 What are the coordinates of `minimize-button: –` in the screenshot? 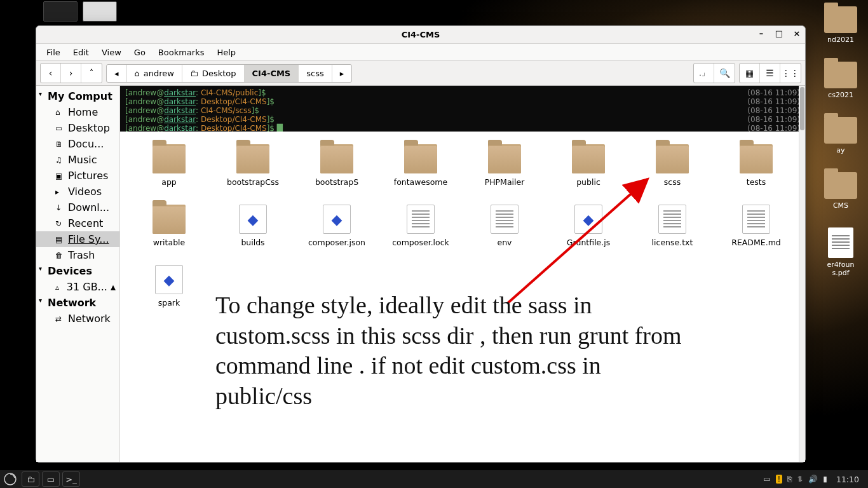 It's located at (761, 33).